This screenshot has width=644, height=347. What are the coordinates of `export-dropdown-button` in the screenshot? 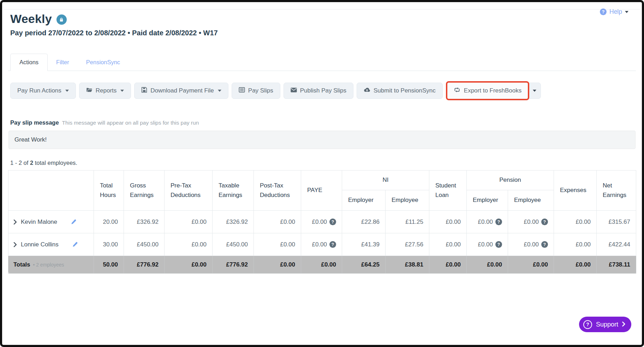 It's located at (535, 91).